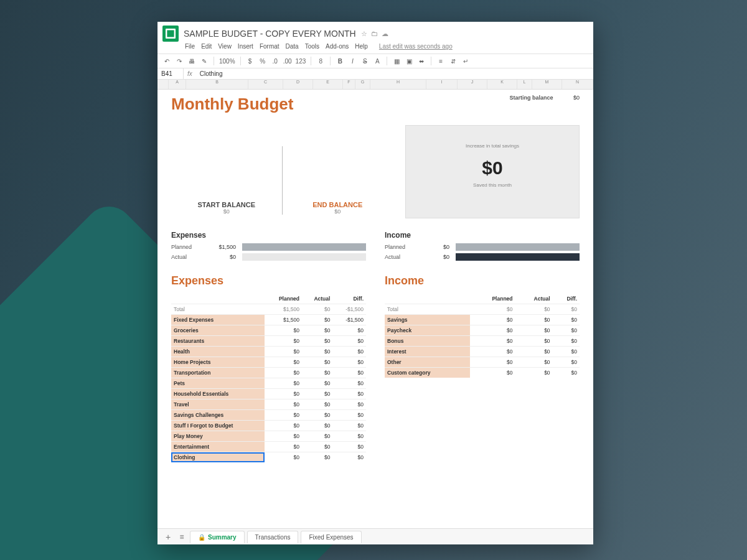 This screenshot has height=560, width=747. Describe the element at coordinates (269, 378) in the screenshot. I see `expenses-table: Planned Actual Diff. Total$1,500$0-$1,50…` at that location.